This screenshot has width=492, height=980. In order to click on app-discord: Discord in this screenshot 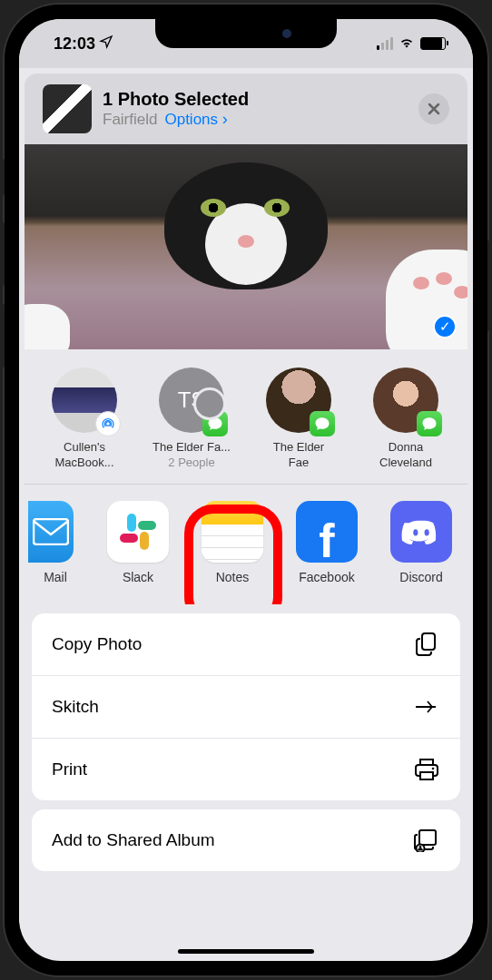, I will do `click(421, 543)`.